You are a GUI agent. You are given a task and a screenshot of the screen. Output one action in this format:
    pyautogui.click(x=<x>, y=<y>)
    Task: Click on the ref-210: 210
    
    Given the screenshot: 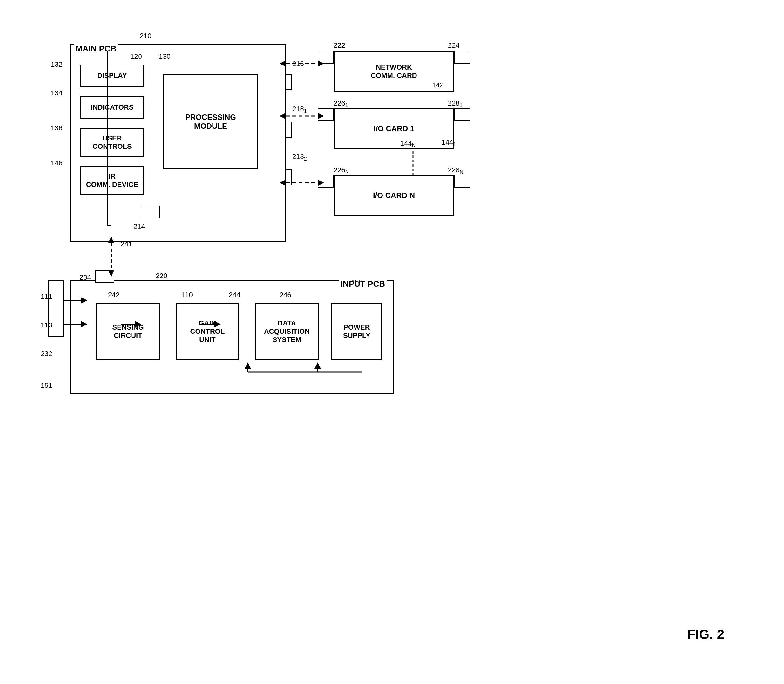 What is the action you would take?
    pyautogui.click(x=146, y=36)
    